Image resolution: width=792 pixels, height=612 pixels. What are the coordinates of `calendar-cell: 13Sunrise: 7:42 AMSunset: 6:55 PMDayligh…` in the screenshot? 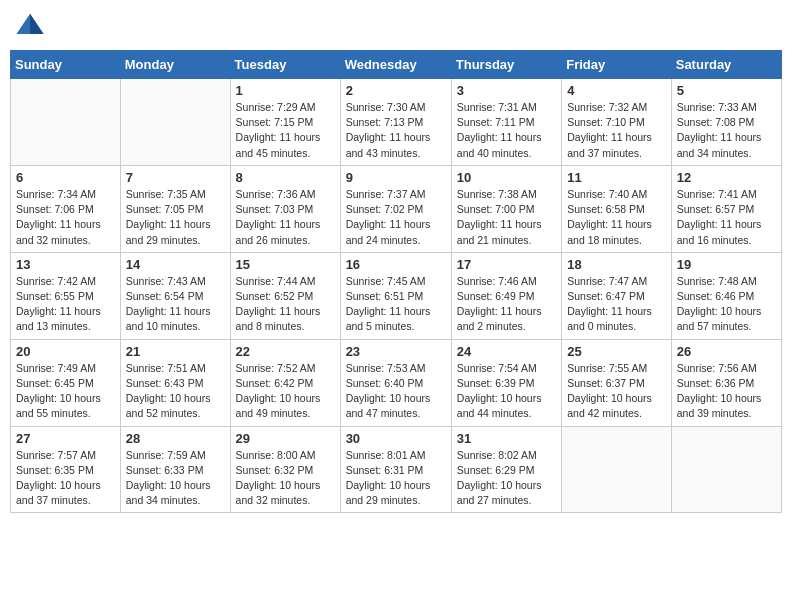 It's located at (66, 296).